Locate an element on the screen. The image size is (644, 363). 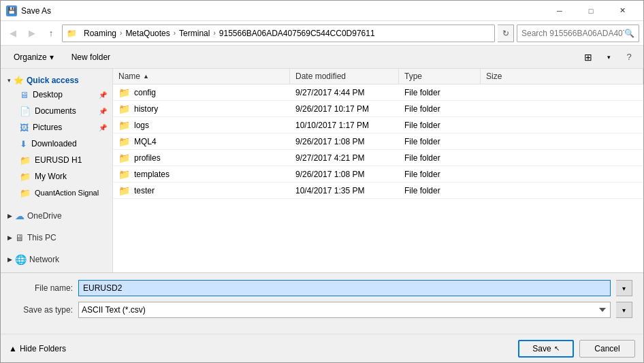
filetype-label: Save as type: is located at coordinates (42, 310).